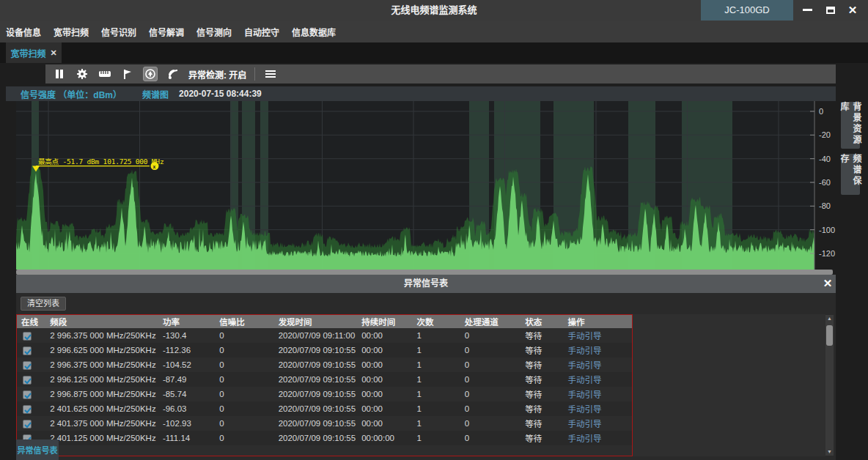  What do you see at coordinates (186, 409) in the screenshot?
I see `cell-power: -96.03` at bounding box center [186, 409].